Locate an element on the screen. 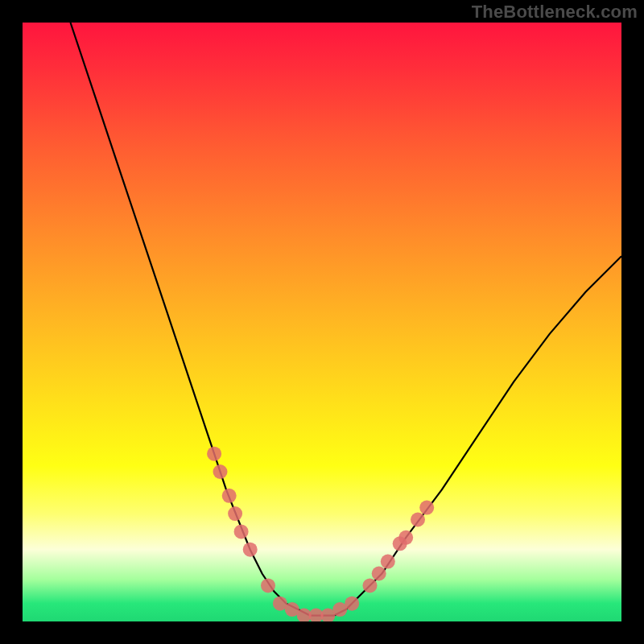 Image resolution: width=644 pixels, height=644 pixels. marker-group is located at coordinates (320, 535).